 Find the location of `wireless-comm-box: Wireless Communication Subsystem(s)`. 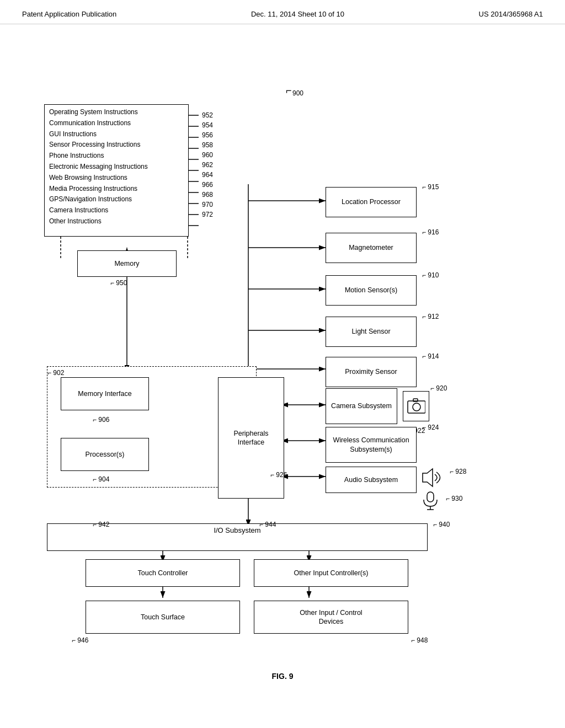

wireless-comm-box: Wireless Communication Subsystem(s) is located at coordinates (371, 445).